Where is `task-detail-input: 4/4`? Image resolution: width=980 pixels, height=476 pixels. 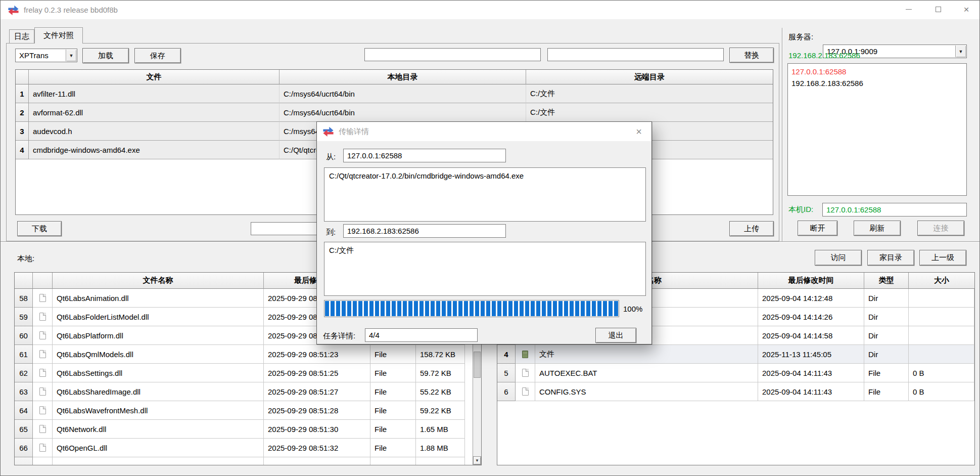 task-detail-input: 4/4 is located at coordinates (422, 335).